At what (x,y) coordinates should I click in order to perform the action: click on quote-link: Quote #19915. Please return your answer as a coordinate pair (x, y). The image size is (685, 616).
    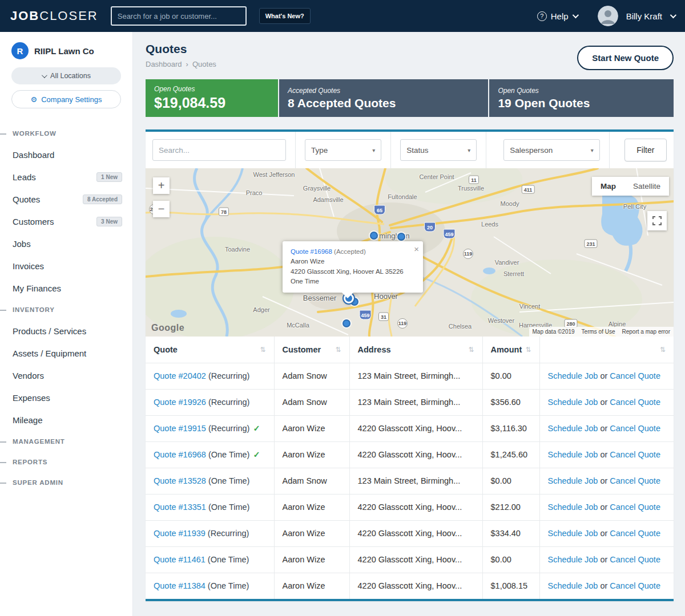
    Looking at the image, I should click on (180, 428).